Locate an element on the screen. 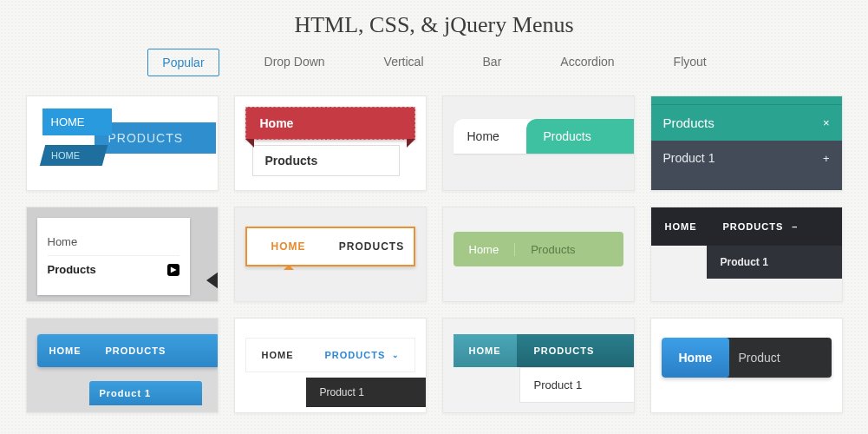  filter-tabs: Popular Drop Down Vertical Bar Accordion… is located at coordinates (434, 62).